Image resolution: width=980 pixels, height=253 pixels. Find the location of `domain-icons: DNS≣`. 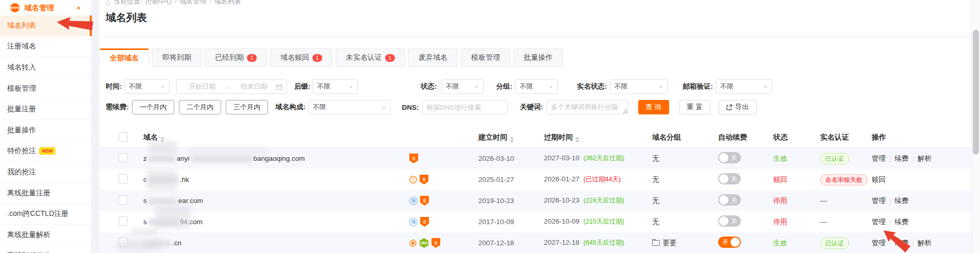

domain-icons: DNS≣ is located at coordinates (435, 243).